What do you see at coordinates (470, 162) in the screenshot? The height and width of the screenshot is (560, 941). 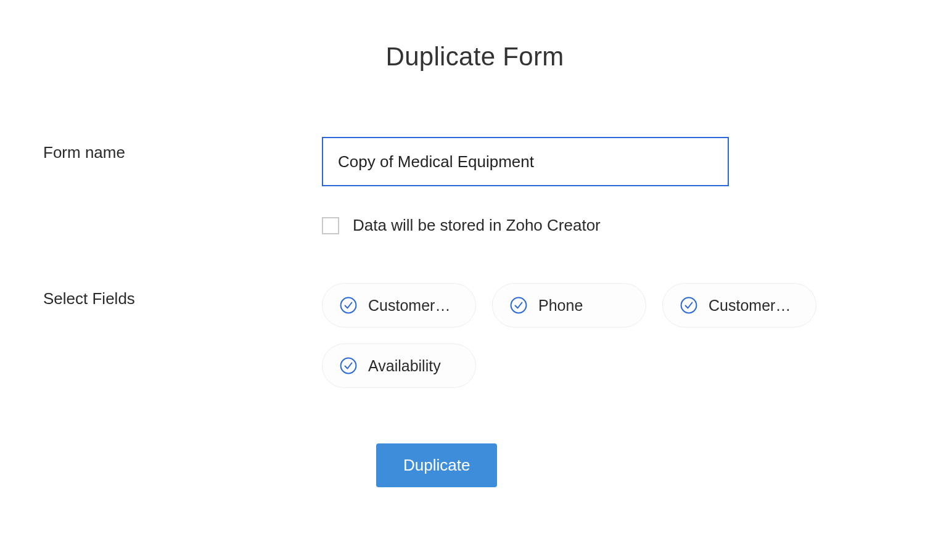 I see `form-name-row: Form name` at bounding box center [470, 162].